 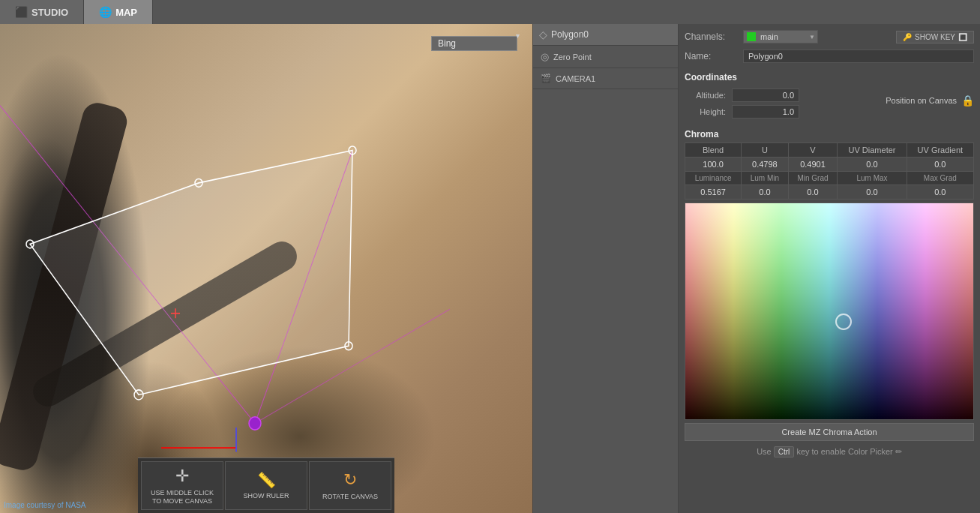 What do you see at coordinates (606, 34) in the screenshot?
I see `middle-header: ◇ Polygon0` at bounding box center [606, 34].